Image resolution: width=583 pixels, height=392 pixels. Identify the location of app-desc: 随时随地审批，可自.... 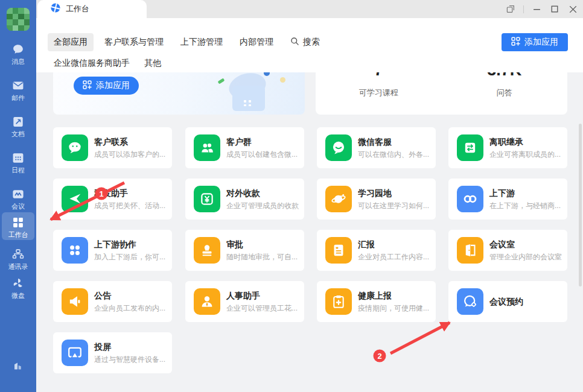
(263, 257).